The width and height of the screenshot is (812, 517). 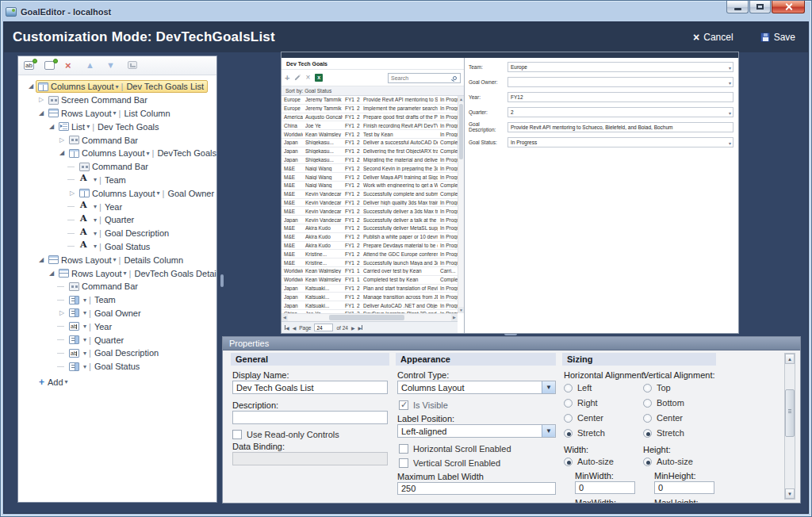 I want to click on last-page-button: ▶, so click(x=361, y=328).